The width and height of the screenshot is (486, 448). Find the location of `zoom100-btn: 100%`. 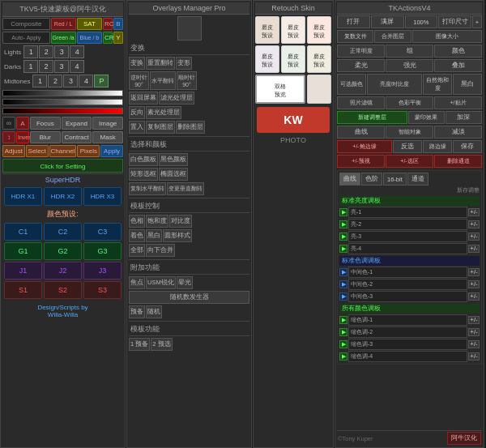

zoom100-btn: 100% is located at coordinates (421, 22).